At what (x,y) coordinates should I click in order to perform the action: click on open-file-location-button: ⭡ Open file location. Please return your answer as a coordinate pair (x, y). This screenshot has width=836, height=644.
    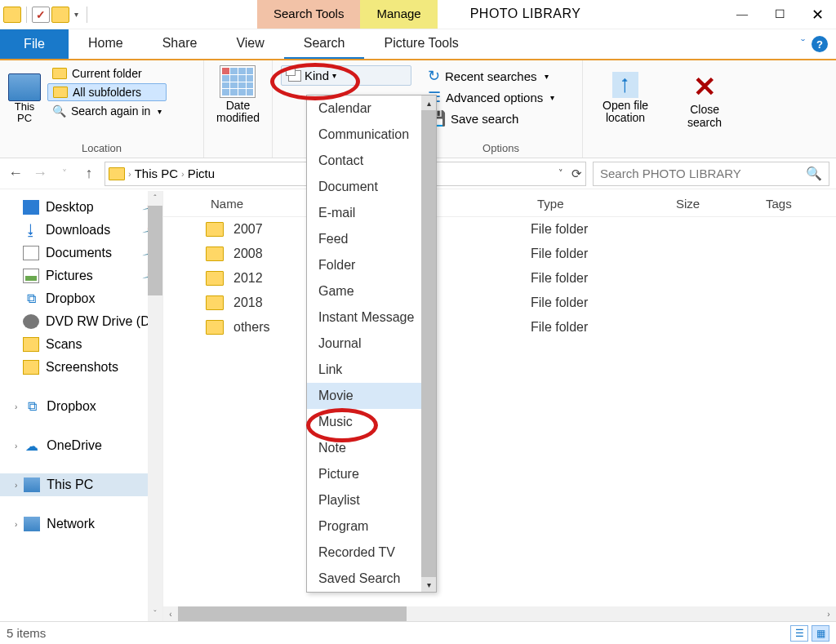
    Looking at the image, I should click on (625, 98).